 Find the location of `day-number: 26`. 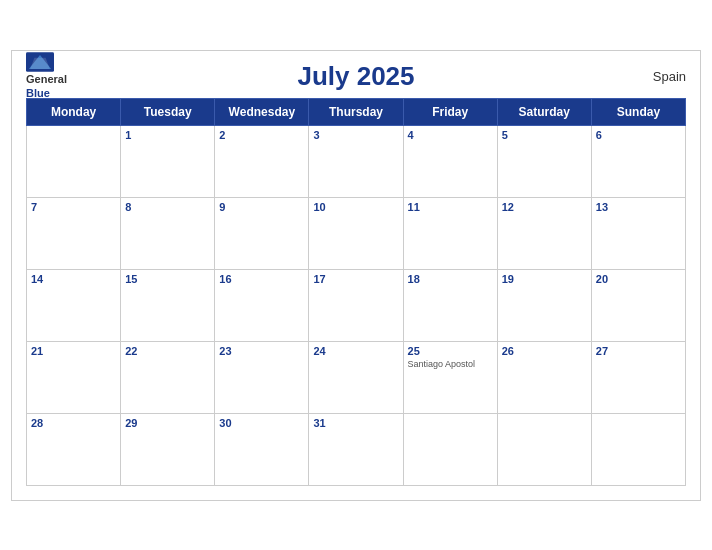

day-number: 26 is located at coordinates (544, 351).